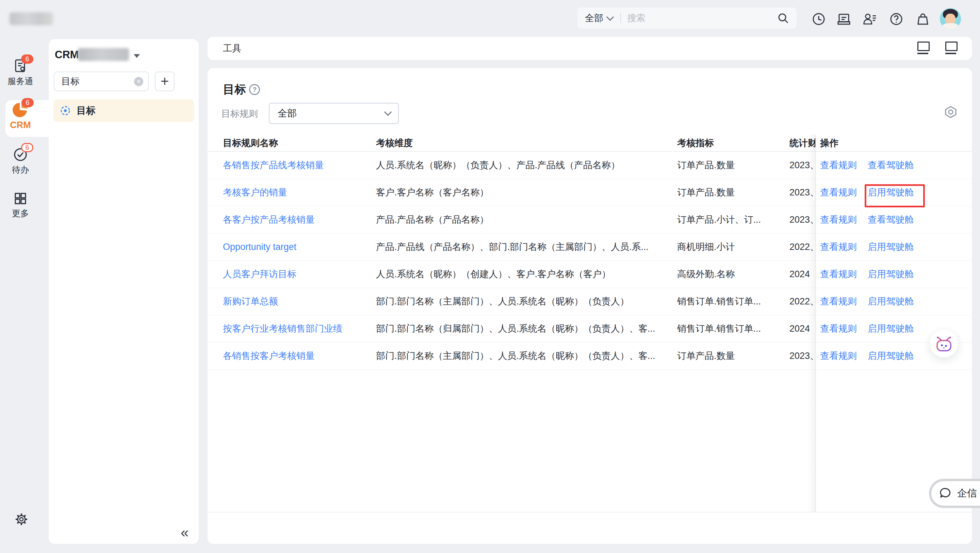 The width and height of the screenshot is (980, 553). I want to click on select-value: 全部, so click(287, 113).